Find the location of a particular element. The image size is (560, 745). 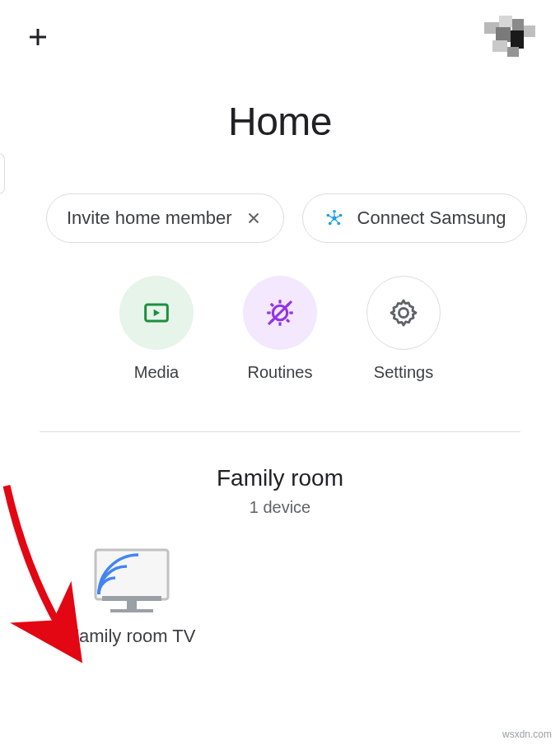

chip-label: Invite home member is located at coordinates (150, 218).